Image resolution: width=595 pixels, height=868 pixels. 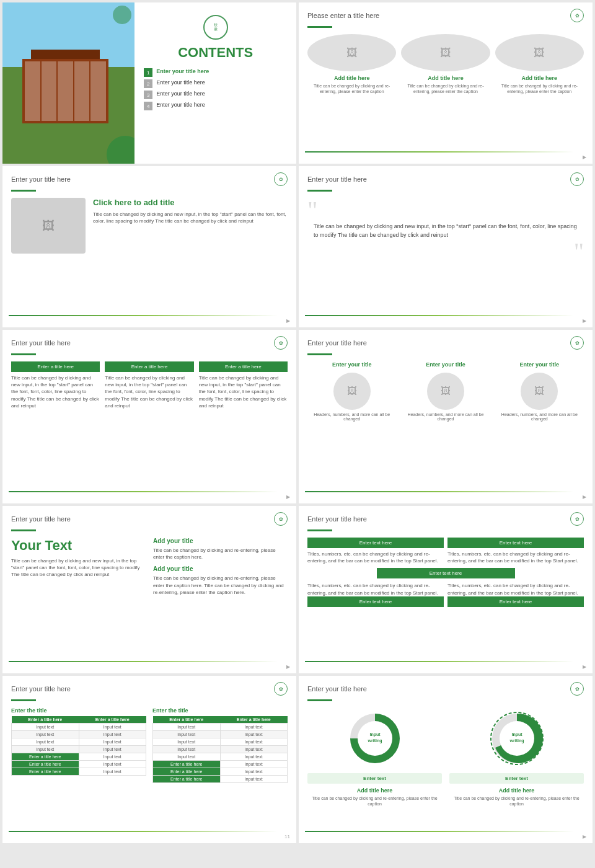 I want to click on icon-title-2: Enter your title, so click(x=445, y=365).